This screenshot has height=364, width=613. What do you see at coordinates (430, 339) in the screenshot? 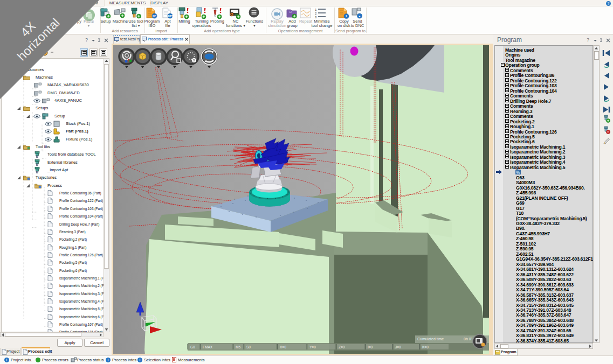
I see `svg-text: Cumulated time` at bounding box center [430, 339].